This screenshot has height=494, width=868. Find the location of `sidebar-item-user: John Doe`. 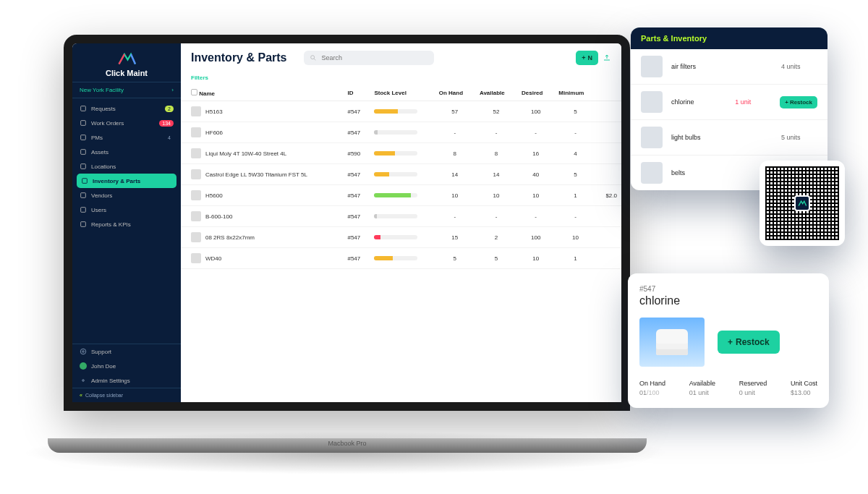

sidebar-item-user: John Doe is located at coordinates (127, 366).